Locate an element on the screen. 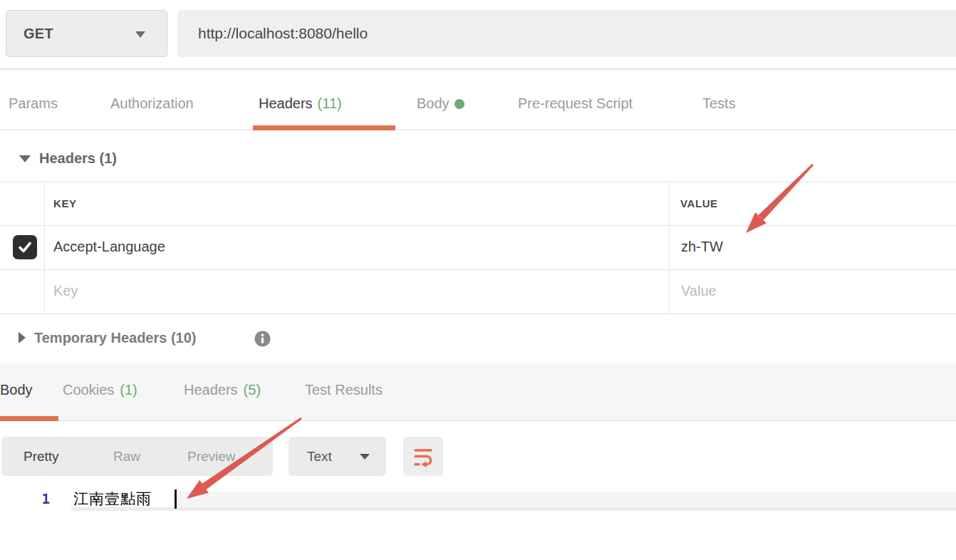 This screenshot has height=560, width=956. preview-button: Preview is located at coordinates (212, 456).